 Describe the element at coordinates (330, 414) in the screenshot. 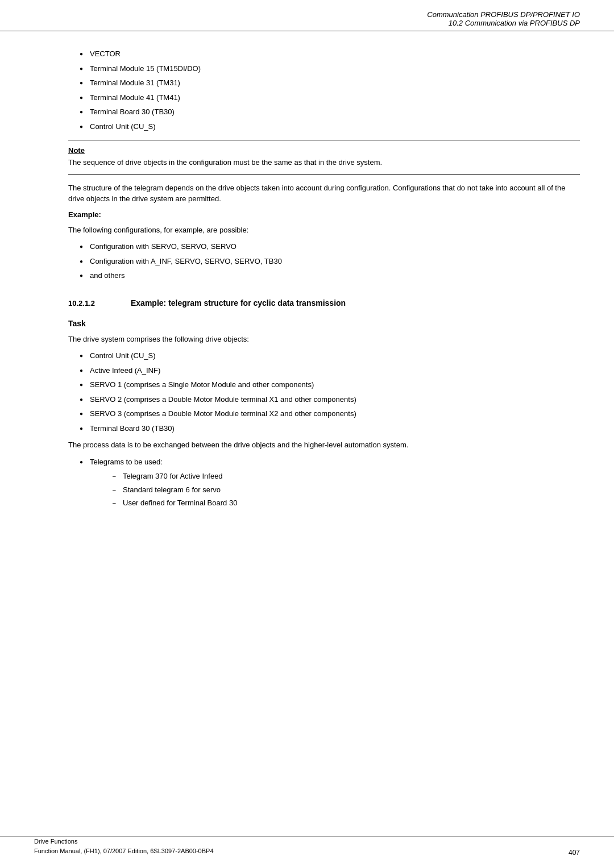

I see `list-item: SERVO 3 (comprises a Double Motor Module…` at that location.